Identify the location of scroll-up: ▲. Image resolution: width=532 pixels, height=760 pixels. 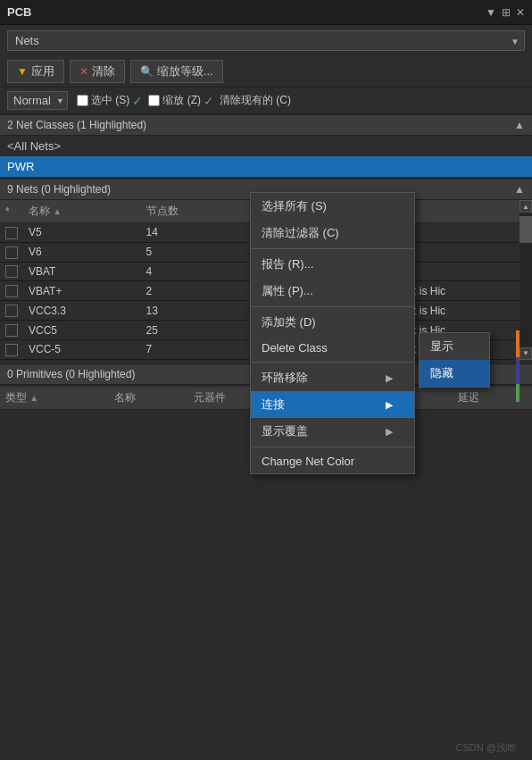
(526, 206).